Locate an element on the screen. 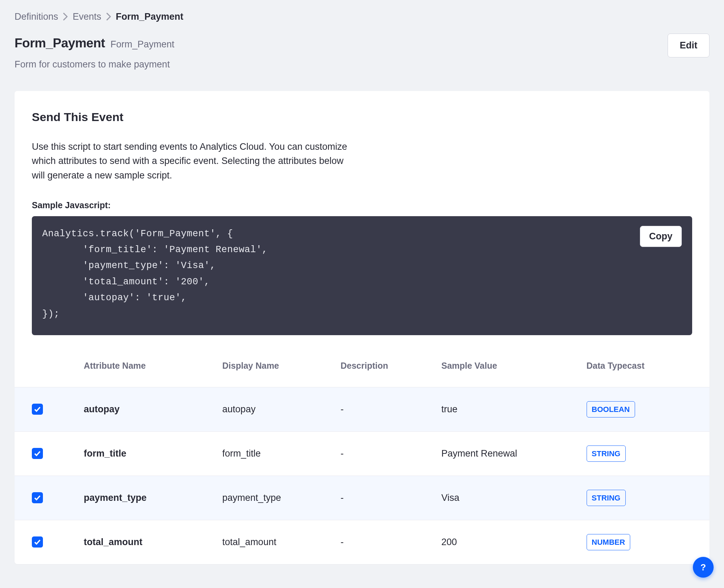 This screenshot has height=588, width=724. cell-display-name: autopay is located at coordinates (273, 409).